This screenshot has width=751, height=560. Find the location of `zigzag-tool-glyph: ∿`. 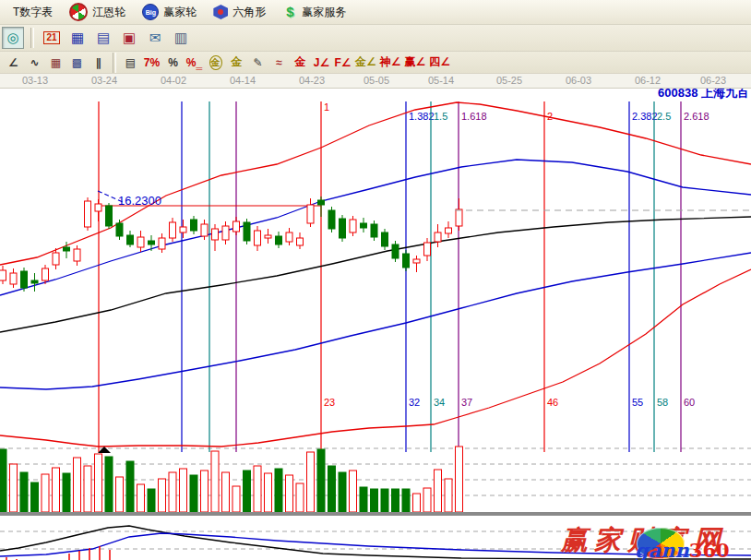

zigzag-tool-glyph: ∿ is located at coordinates (34, 63).